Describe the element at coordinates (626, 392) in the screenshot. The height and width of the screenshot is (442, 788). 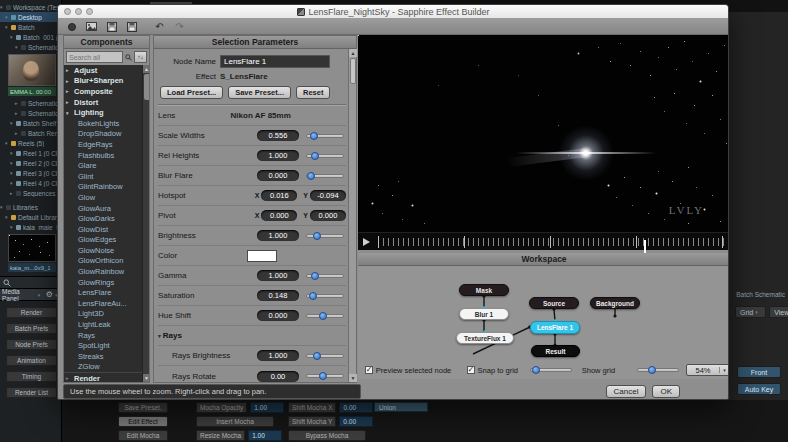
I see `cancel-button: Cancel` at that location.